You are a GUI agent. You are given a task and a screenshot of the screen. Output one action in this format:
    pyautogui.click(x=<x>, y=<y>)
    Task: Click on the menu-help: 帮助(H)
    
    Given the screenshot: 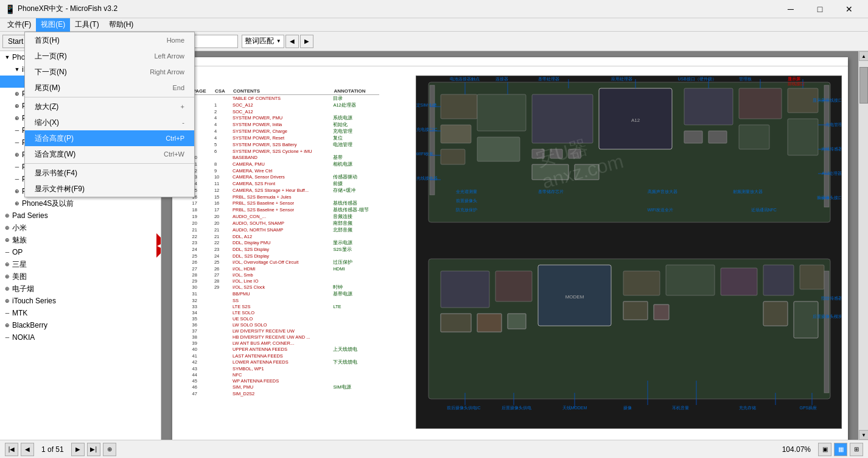 What is the action you would take?
    pyautogui.click(x=122, y=25)
    